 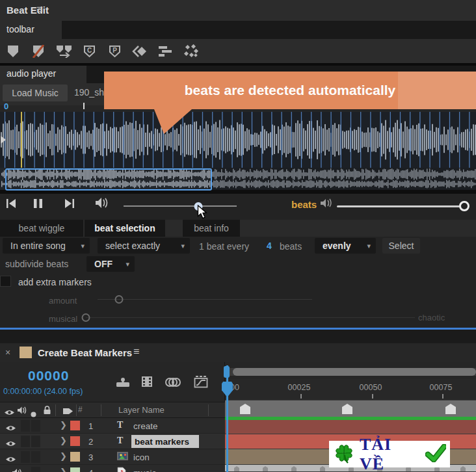 I want to click on distribution-value: evenly, so click(x=337, y=246).